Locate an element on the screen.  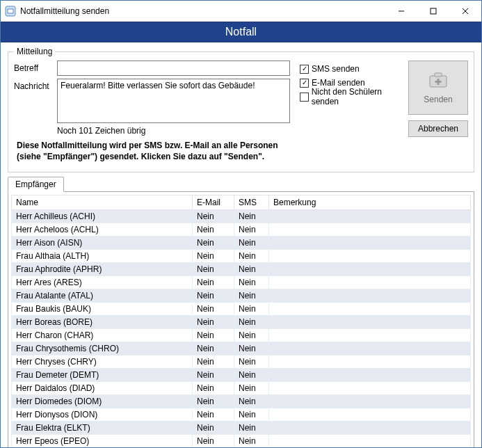
cell-name: Frau Demeter (DEMT) is located at coordinates (102, 376).